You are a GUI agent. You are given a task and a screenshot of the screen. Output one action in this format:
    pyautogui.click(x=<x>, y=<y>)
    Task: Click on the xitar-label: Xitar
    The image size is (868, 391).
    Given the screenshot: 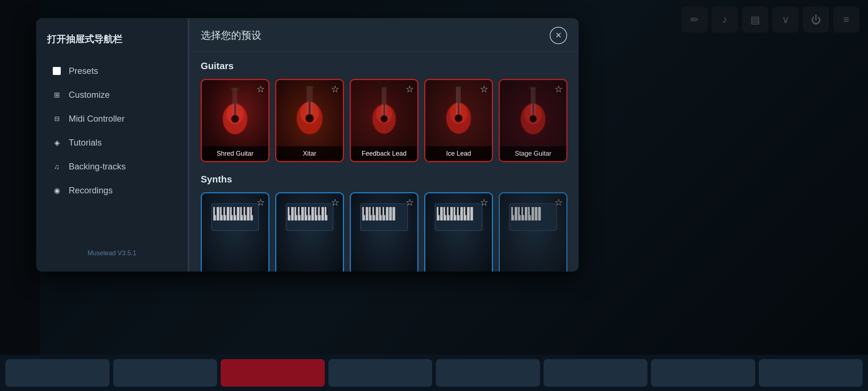 What is the action you would take?
    pyautogui.click(x=310, y=154)
    